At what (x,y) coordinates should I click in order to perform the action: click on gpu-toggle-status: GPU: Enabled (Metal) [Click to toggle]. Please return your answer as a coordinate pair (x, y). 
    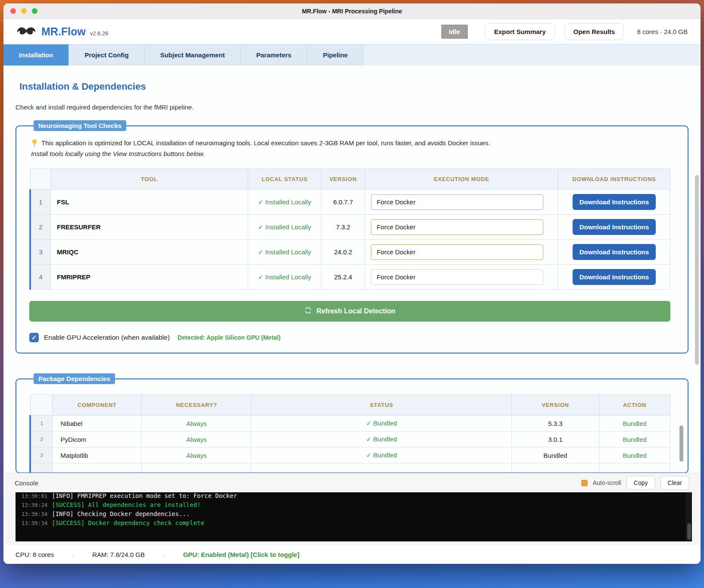
    Looking at the image, I should click on (241, 554).